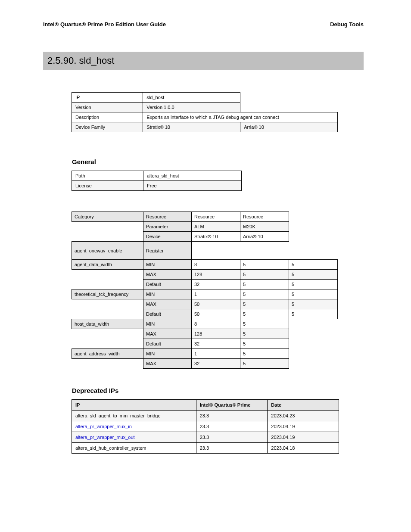  I want to click on dep-row4-date: 2023.04.18, so click(303, 448).